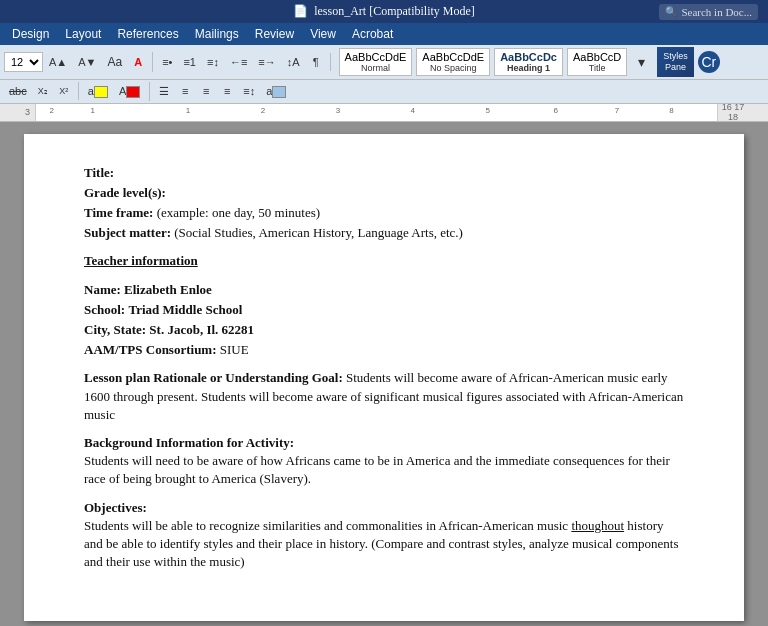  What do you see at coordinates (118, 212) in the screenshot?
I see `timeframe-label: Time frame:` at bounding box center [118, 212].